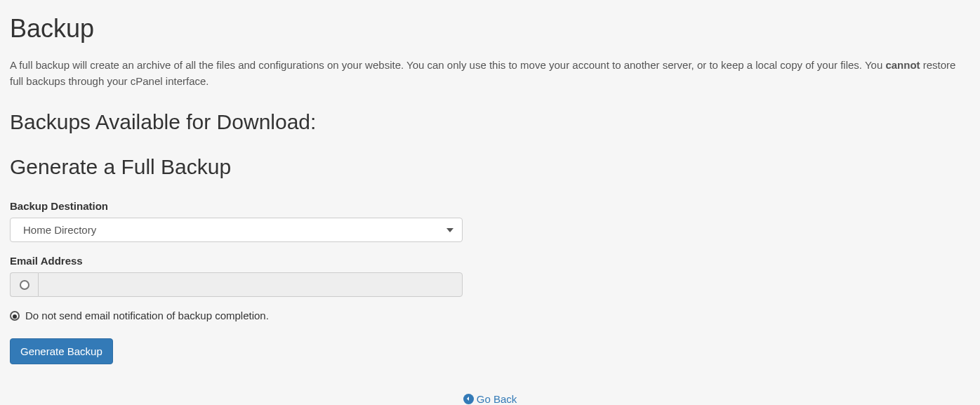 This screenshot has width=980, height=405. I want to click on backups-available-heading: Backups Available for Download:, so click(490, 122).